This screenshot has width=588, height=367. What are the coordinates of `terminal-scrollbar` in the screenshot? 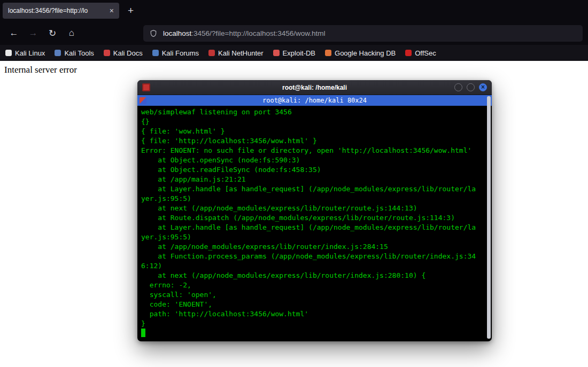 It's located at (489, 217).